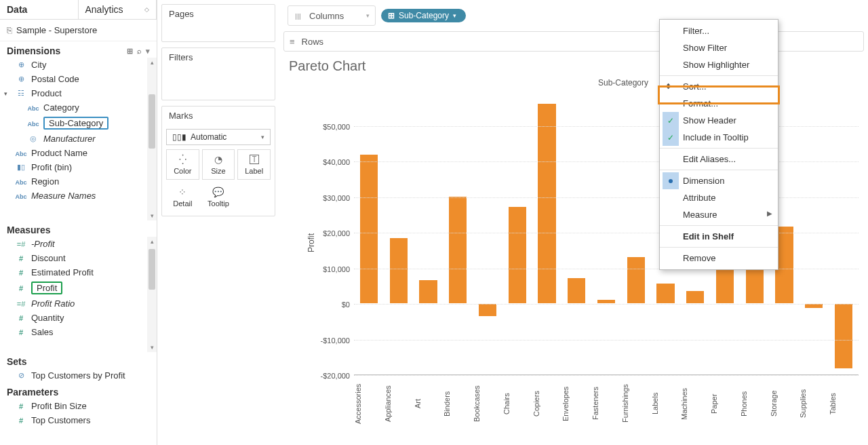 This screenshot has width=868, height=445. What do you see at coordinates (79, 317) in the screenshot?
I see `meas-quantity: Quantity` at bounding box center [79, 317].